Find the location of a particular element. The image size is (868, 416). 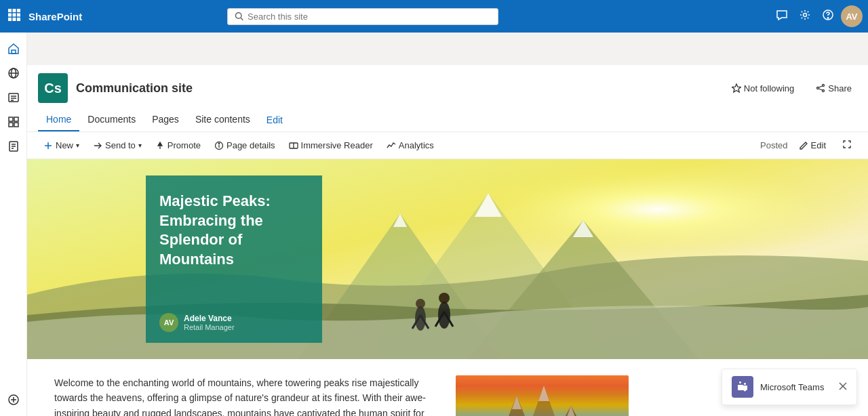

plus-icon is located at coordinates (48, 146).